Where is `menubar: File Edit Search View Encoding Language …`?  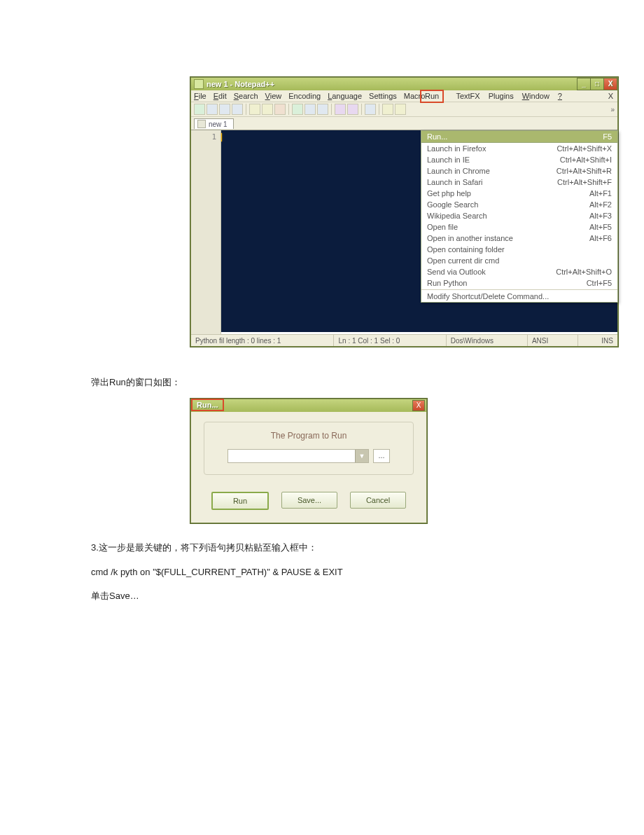
menubar: File Edit Search View Encoding Language … is located at coordinates (405, 97).